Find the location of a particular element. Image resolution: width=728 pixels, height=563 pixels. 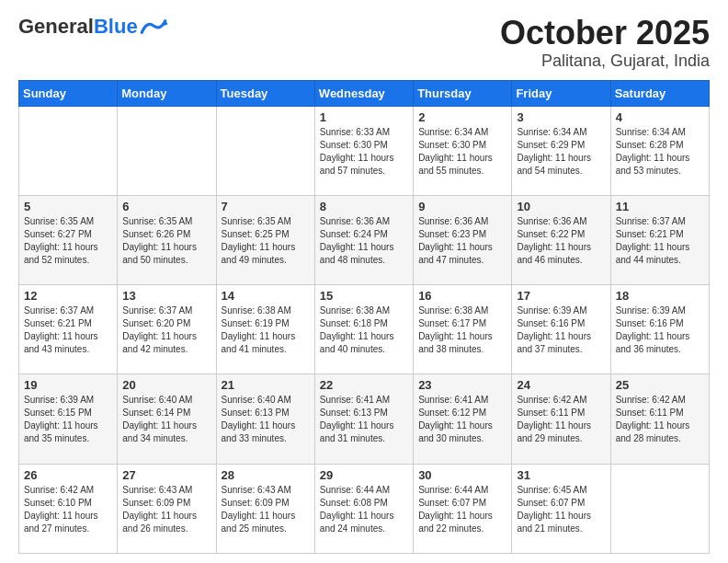

calendar-cell: 22Sunrise: 6:41 AM Sunset: 6:13 PM Dayli… is located at coordinates (364, 419).